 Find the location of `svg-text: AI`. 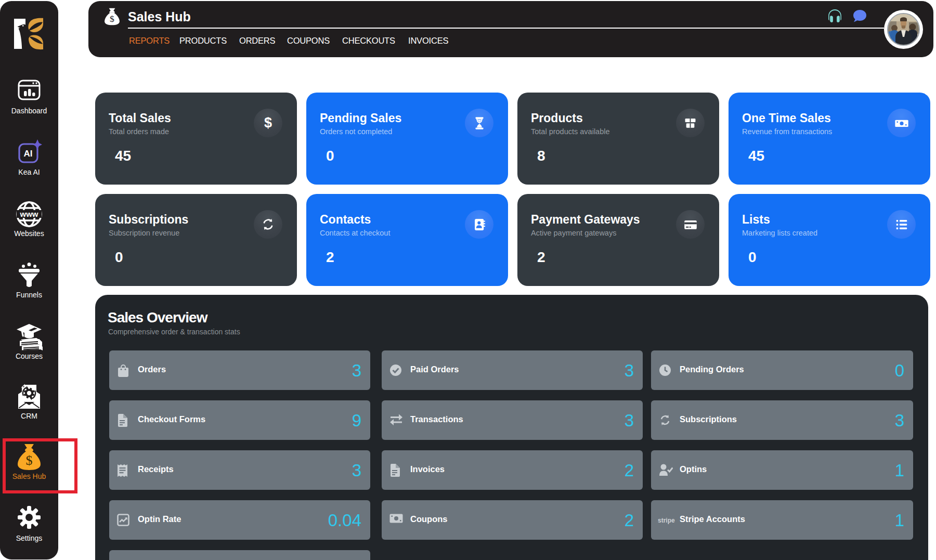

svg-text: AI is located at coordinates (28, 154).